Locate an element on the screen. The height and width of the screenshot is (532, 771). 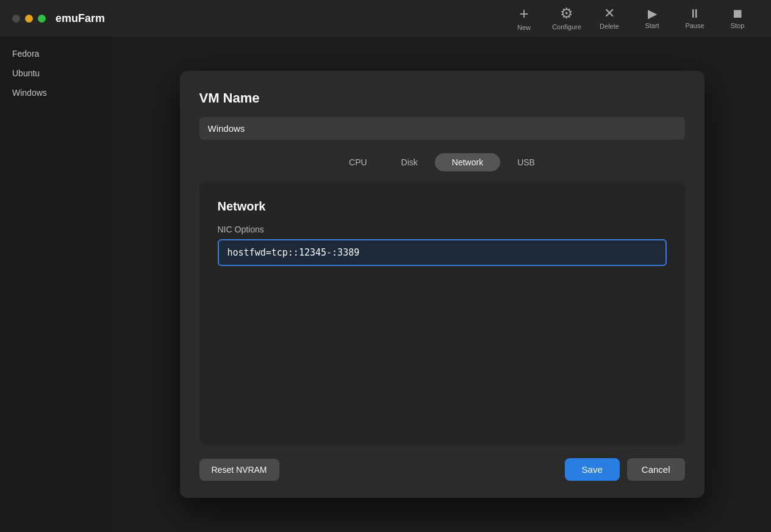
plus-icon: + is located at coordinates (523, 13).